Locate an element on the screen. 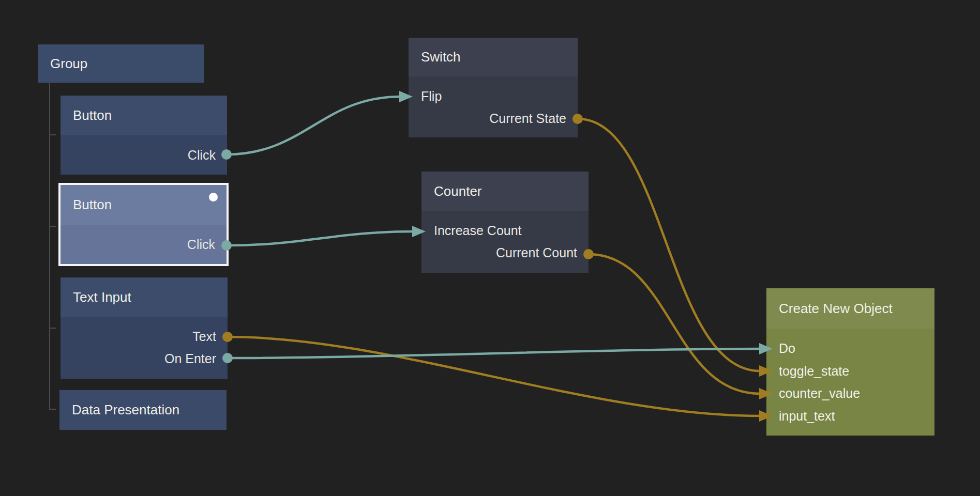 The width and height of the screenshot is (980, 496). wire-click-to-increase-count is located at coordinates (320, 239).